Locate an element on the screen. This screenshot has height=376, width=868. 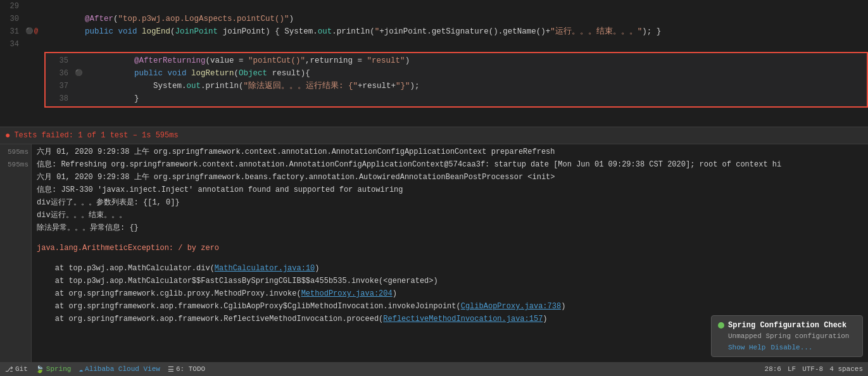
notif-dot is located at coordinates (721, 325).